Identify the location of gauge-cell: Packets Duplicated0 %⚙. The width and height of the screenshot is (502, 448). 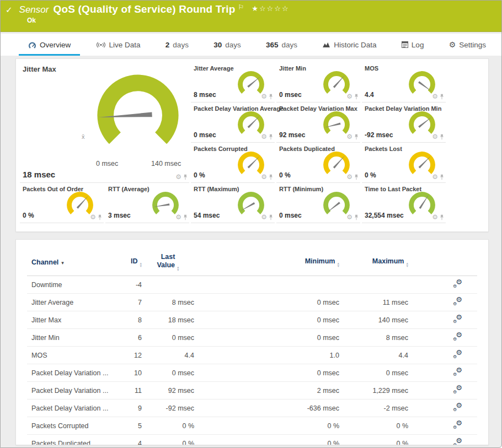
(318, 163).